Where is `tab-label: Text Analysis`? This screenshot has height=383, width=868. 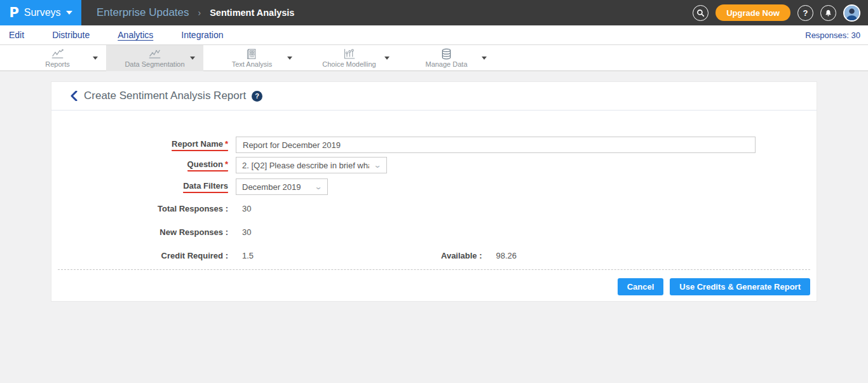 tab-label: Text Analysis is located at coordinates (252, 64).